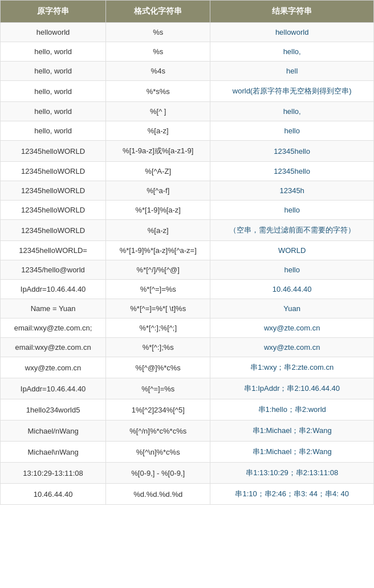 The image size is (374, 588). Describe the element at coordinates (158, 473) in the screenshot. I see `table-cell: %[0-9,] - %[0-9,]` at that location.